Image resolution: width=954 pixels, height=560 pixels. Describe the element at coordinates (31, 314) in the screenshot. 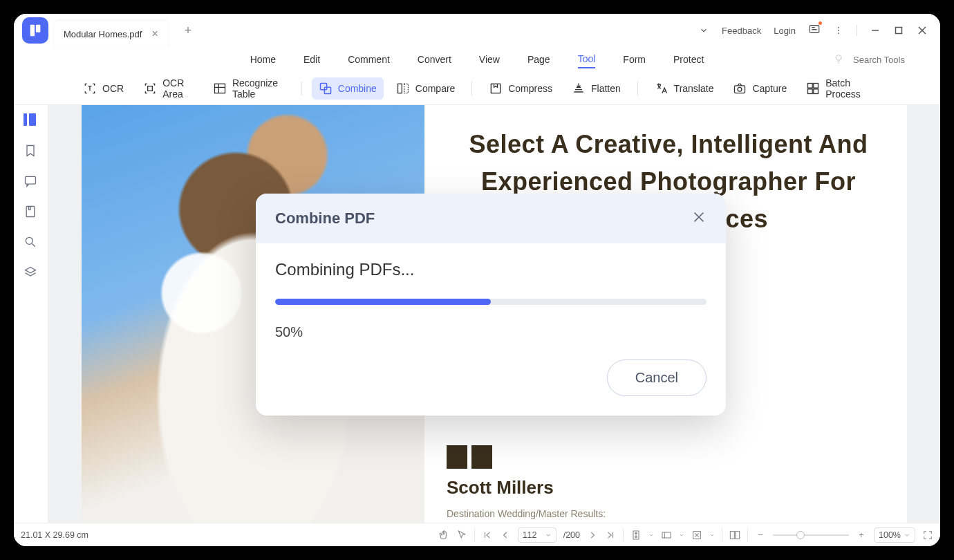

I see `left-sidebar` at that location.